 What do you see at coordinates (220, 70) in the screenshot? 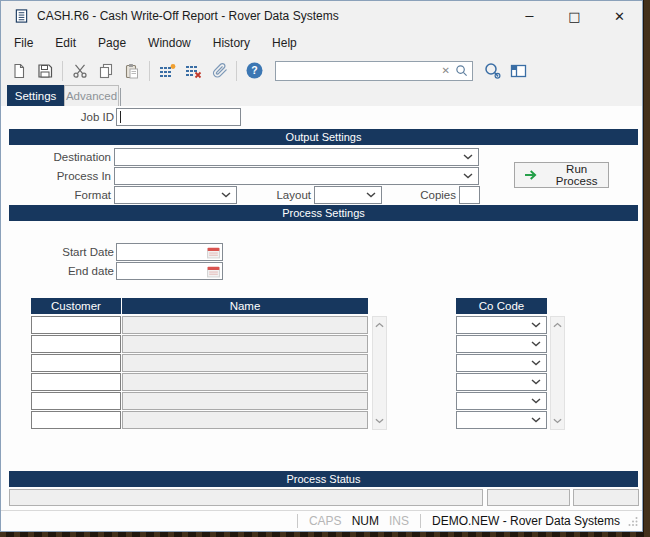
I see `paperclip-icon` at bounding box center [220, 70].